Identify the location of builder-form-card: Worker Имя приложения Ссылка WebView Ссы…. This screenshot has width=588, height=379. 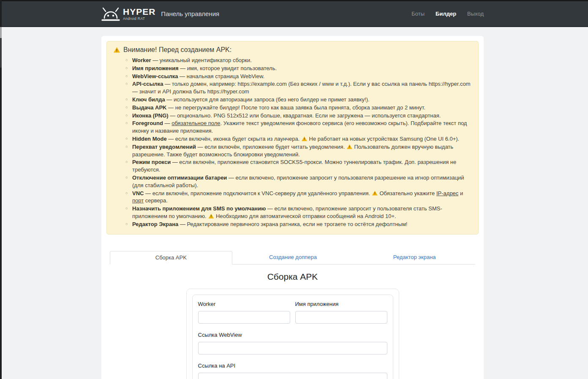
(293, 334).